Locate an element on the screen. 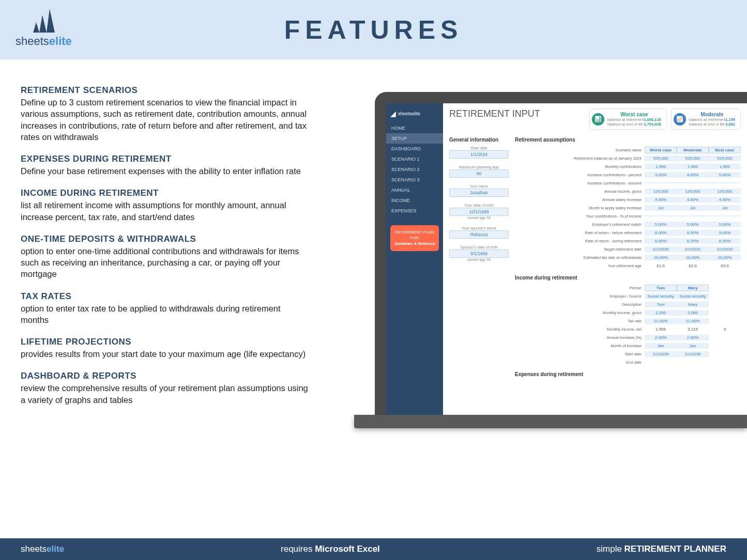 Image resolution: width=747 pixels, height=560 pixels. row-label: Tax rate is located at coordinates (580, 321).